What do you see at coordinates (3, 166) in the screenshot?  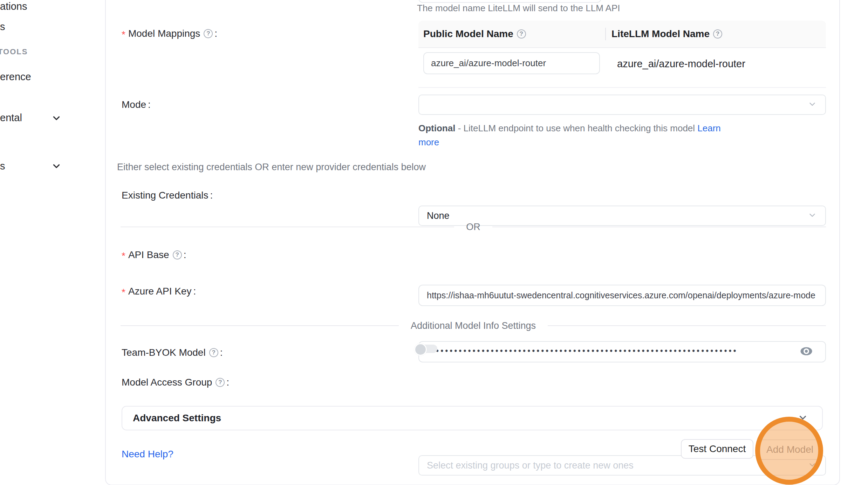 I see `sidebar-item-settings: s` at bounding box center [3, 166].